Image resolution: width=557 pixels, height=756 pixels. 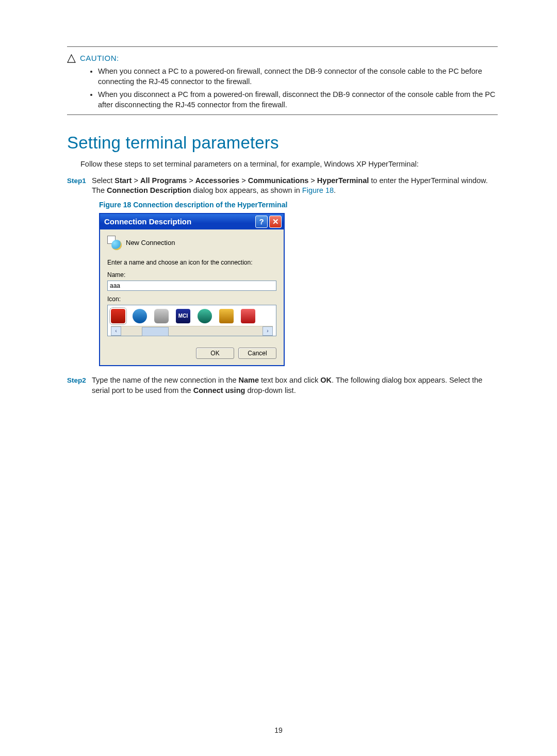 I want to click on mci-icon-label: MCI, so click(x=183, y=316).